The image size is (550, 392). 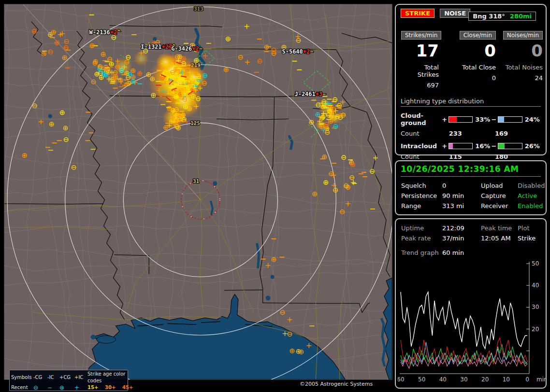 What do you see at coordinates (158, 47) in the screenshot?
I see `storm-cell-label: I-1321+27^` at bounding box center [158, 47].